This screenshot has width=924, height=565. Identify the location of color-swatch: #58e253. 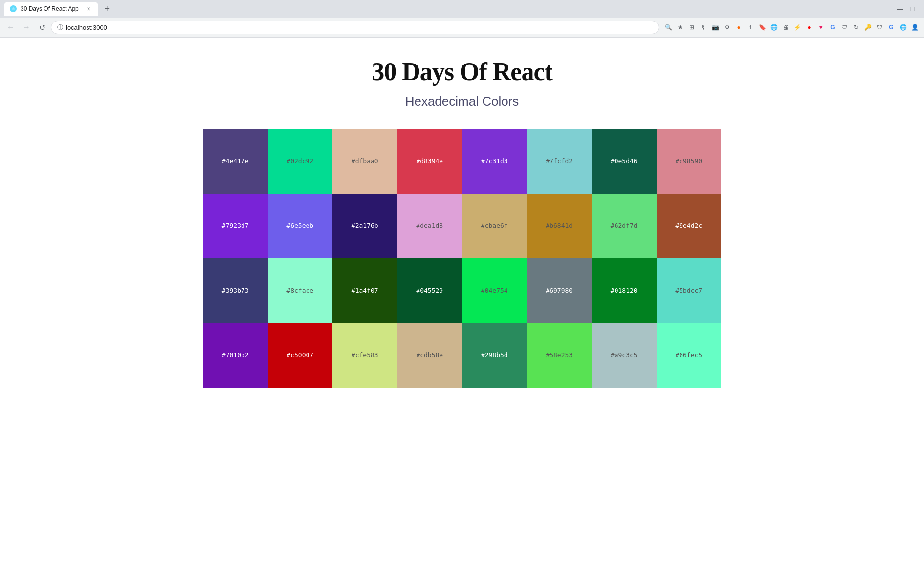
(559, 356).